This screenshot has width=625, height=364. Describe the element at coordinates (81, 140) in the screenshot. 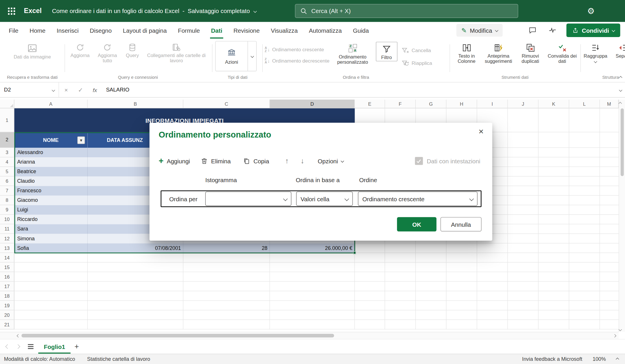

I see `filter-dropdown-icon: ▾` at that location.